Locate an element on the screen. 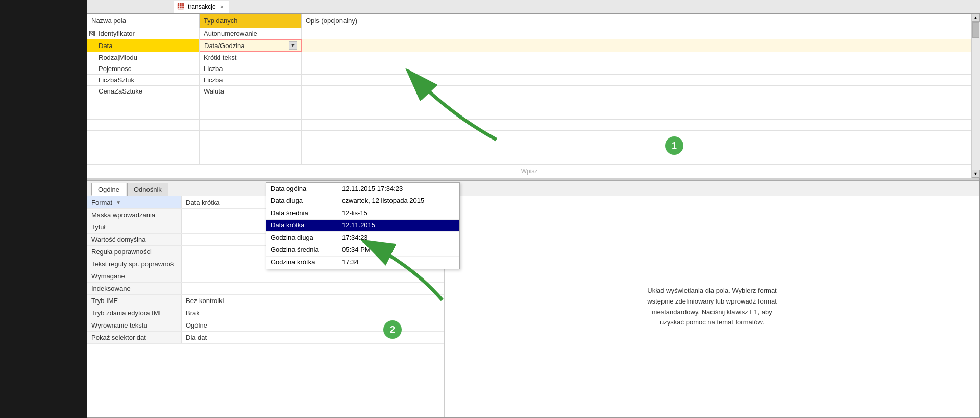  prop-label-mask: Maska wprowadzania is located at coordinates (135, 215).